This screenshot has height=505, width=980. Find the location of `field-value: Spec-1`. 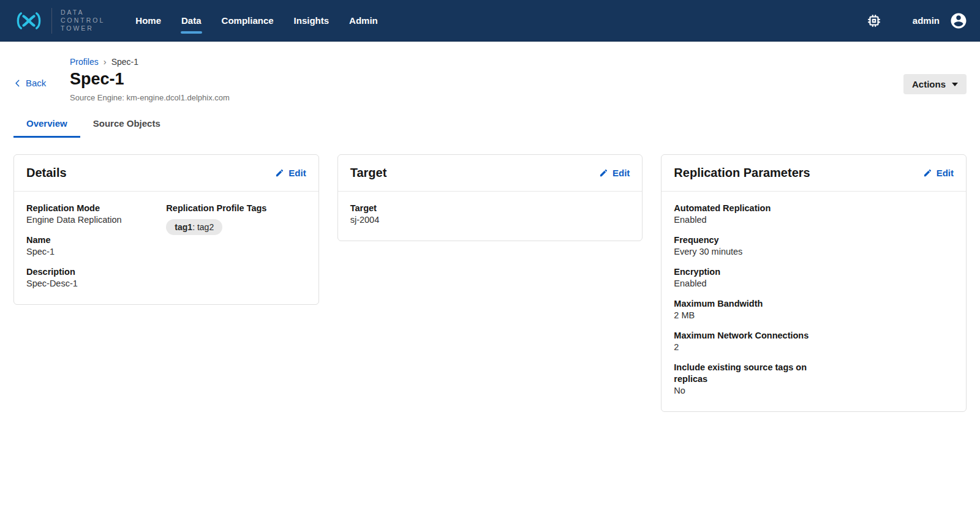

field-value: Spec-1 is located at coordinates (96, 252).